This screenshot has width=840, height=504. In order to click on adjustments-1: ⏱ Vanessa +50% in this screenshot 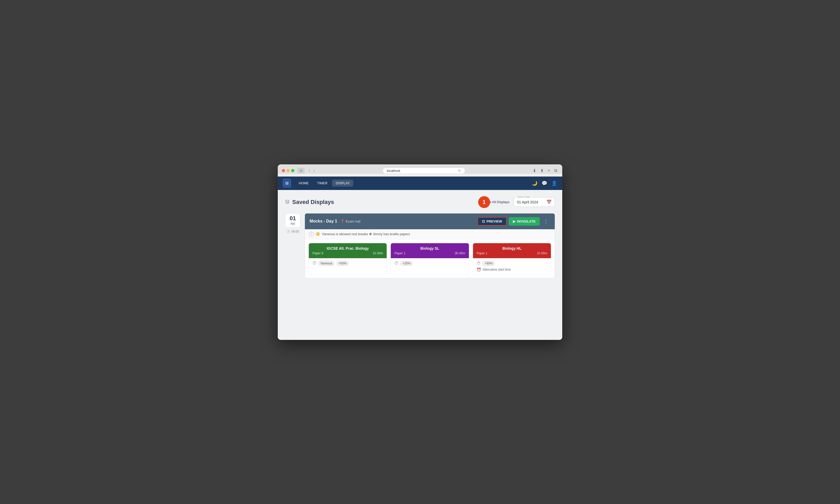, I will do `click(348, 264)`.